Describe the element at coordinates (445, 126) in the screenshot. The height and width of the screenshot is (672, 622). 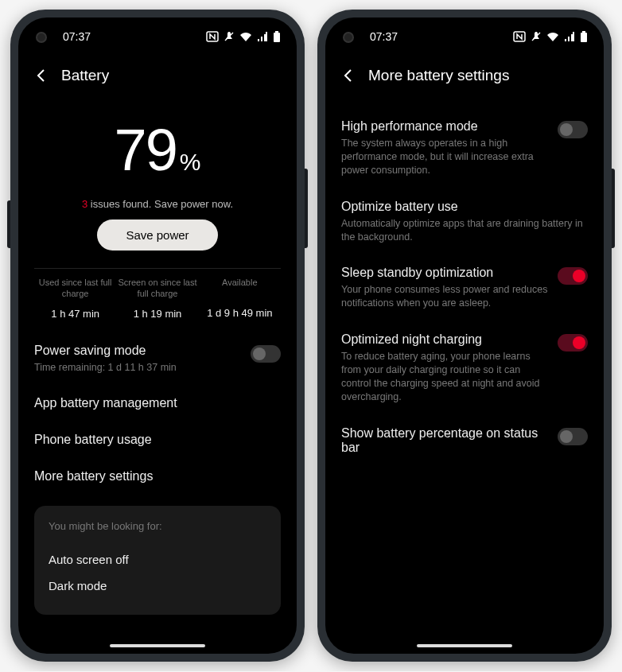
I see `row-title: High performance mode` at that location.